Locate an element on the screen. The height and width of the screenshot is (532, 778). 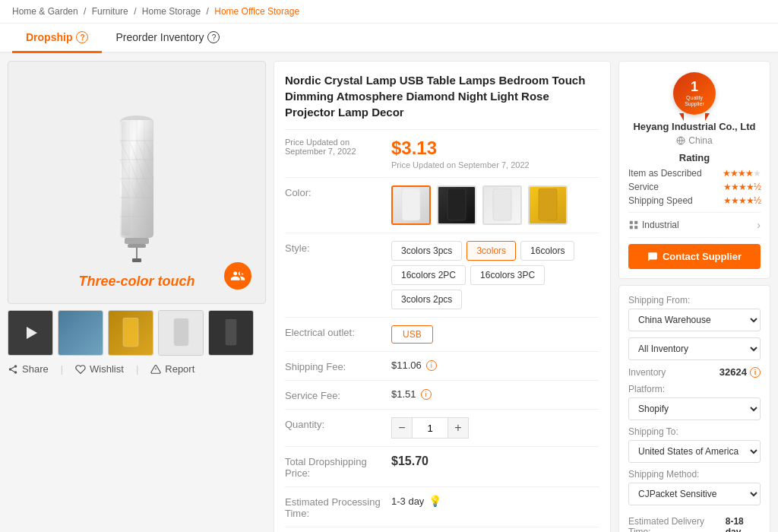
inventory-info-icon: i is located at coordinates (755, 372).